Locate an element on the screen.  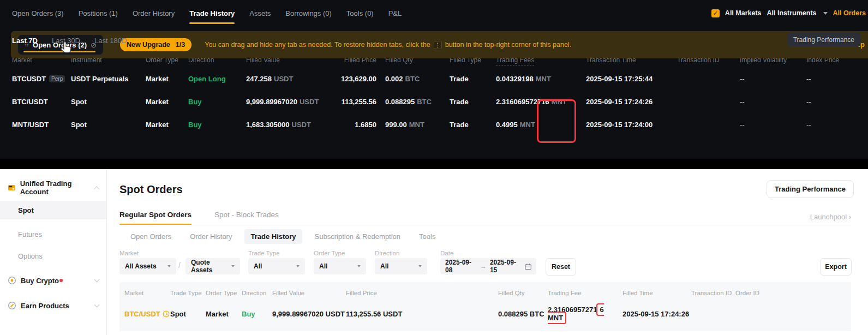
tab-tools: Tools (0) is located at coordinates (360, 13).